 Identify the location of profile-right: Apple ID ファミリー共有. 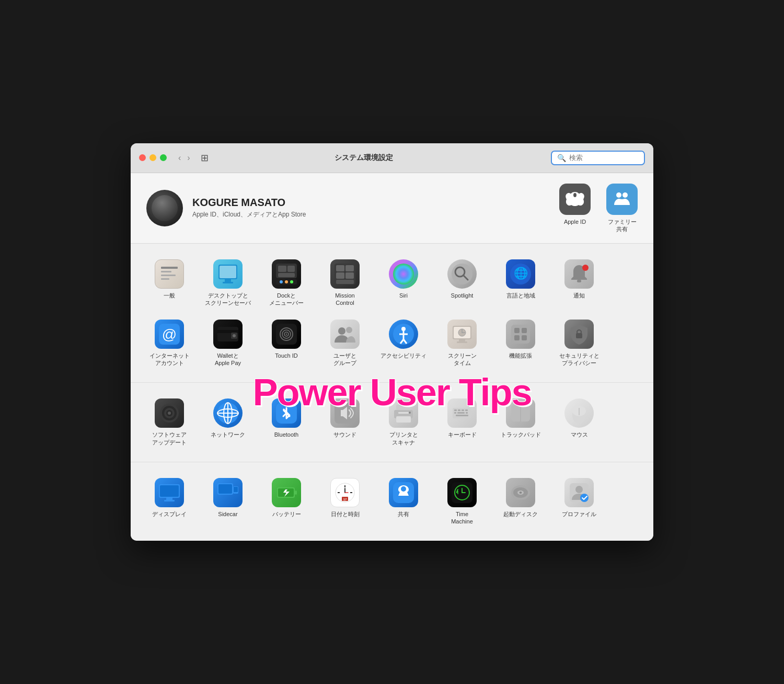
(598, 208).